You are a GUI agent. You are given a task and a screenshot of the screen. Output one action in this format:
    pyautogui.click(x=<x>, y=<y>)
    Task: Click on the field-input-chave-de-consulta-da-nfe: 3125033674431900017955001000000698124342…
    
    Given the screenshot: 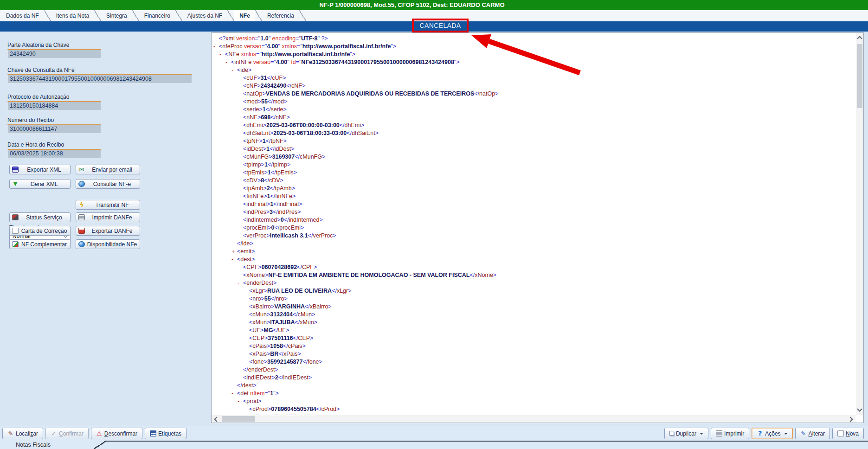 What is the action you would take?
    pyautogui.click(x=100, y=79)
    